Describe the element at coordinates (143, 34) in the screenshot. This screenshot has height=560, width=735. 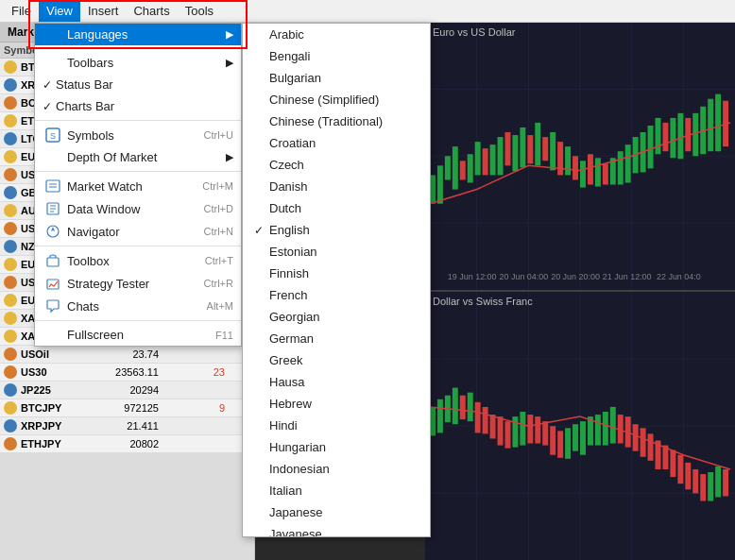
I see `languages-label: Languages` at that location.